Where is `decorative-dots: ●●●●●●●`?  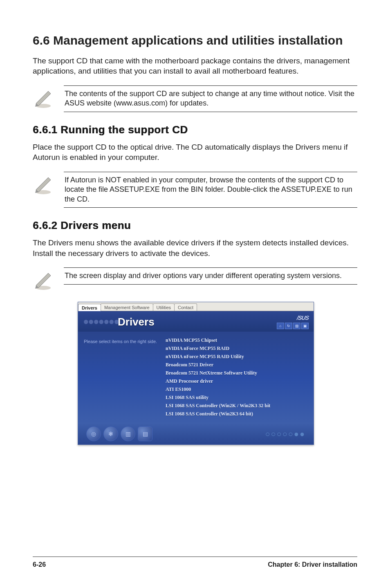 decorative-dots: ●●●●●●● is located at coordinates (101, 321).